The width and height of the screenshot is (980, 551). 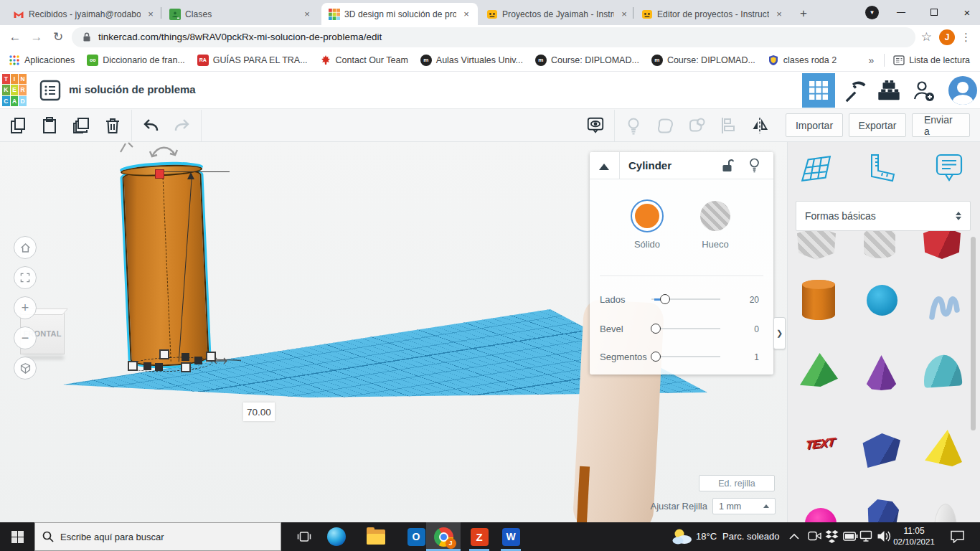 What do you see at coordinates (854, 90) in the screenshot?
I see `minecraft-mode-button` at bounding box center [854, 90].